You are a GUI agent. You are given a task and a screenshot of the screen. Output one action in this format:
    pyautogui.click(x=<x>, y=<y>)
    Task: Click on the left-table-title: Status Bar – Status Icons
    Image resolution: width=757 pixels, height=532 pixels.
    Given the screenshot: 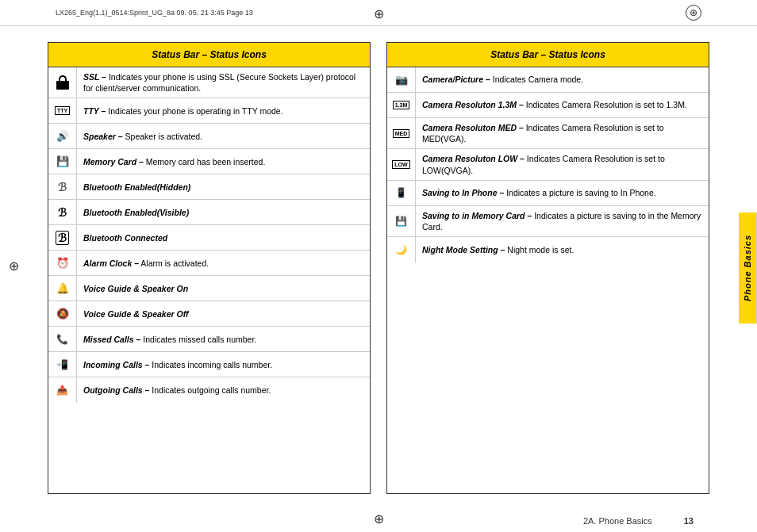 What is the action you would take?
    pyautogui.click(x=209, y=55)
    